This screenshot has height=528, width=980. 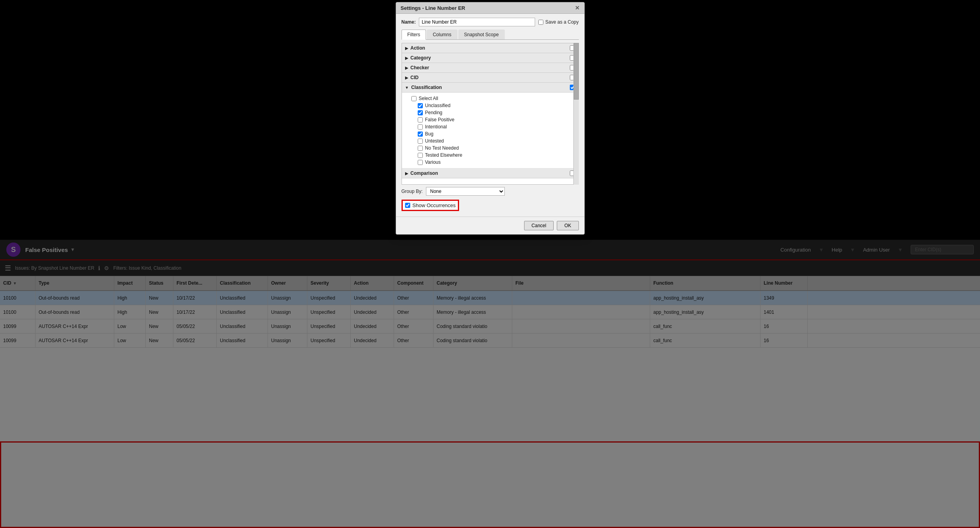 I want to click on cancel-button: Cancel, so click(x=539, y=226).